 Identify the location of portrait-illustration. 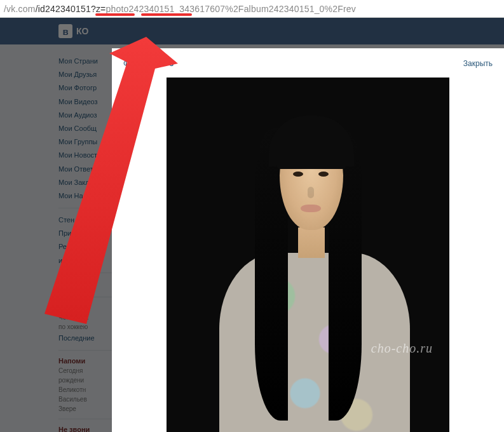
(308, 179).